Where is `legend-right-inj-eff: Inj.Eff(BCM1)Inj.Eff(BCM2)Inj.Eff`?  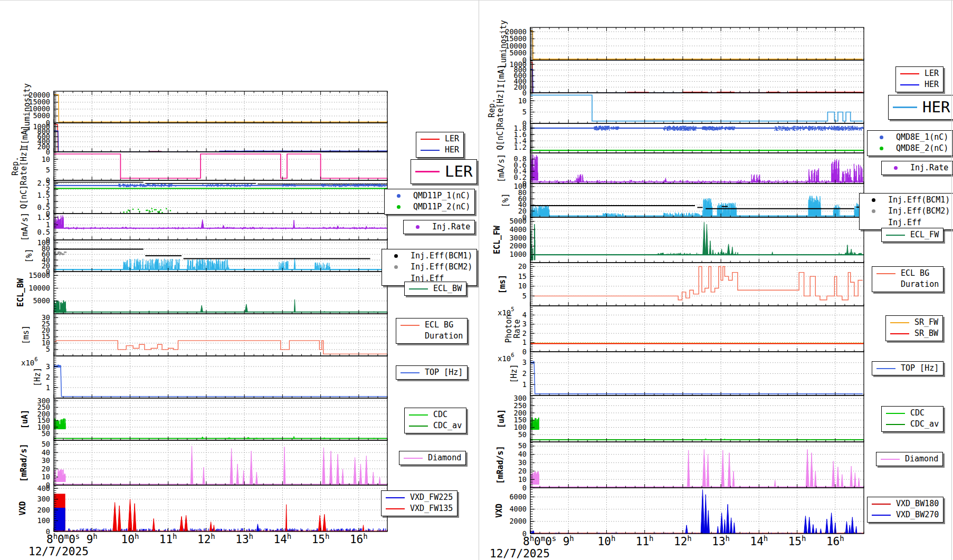 legend-right-inj-eff: Inj.Eff(BCM1)Inj.Eff(BCM2)Inj.Eff is located at coordinates (906, 211).